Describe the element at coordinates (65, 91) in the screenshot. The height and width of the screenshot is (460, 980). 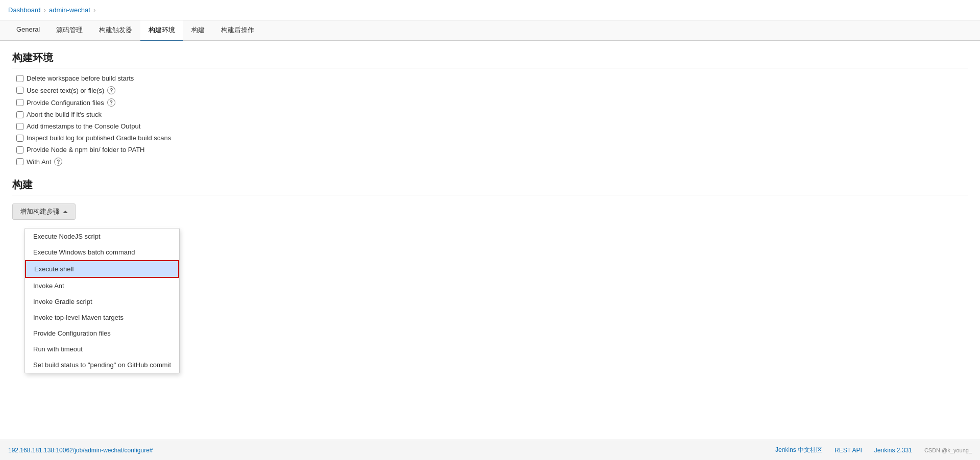
I see `checkbox-label-cb2: Use secret text(s) or file(s)` at that location.